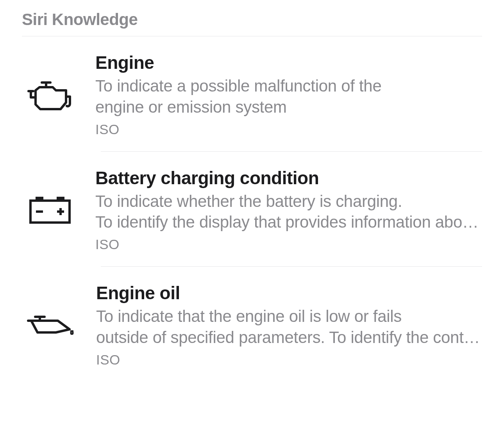 This screenshot has width=504, height=431. What do you see at coordinates (50, 325) in the screenshot?
I see `oil-can-icon` at bounding box center [50, 325].